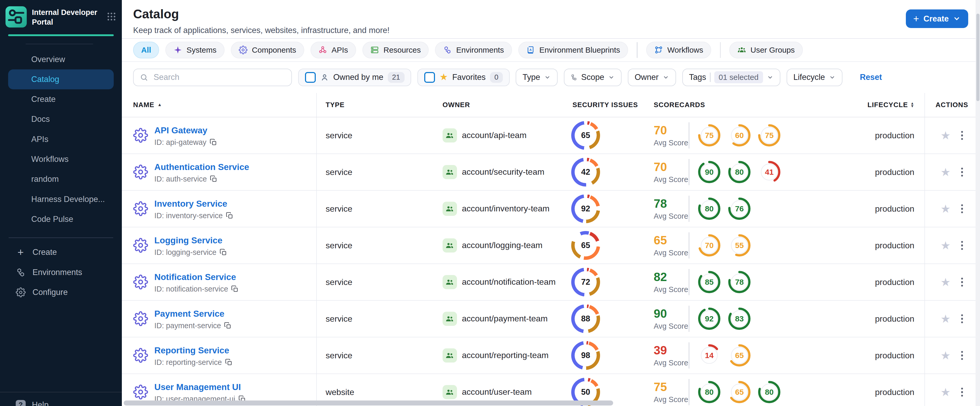 This screenshot has width=980, height=406. I want to click on sidebar-item-docs: Docs, so click(61, 119).